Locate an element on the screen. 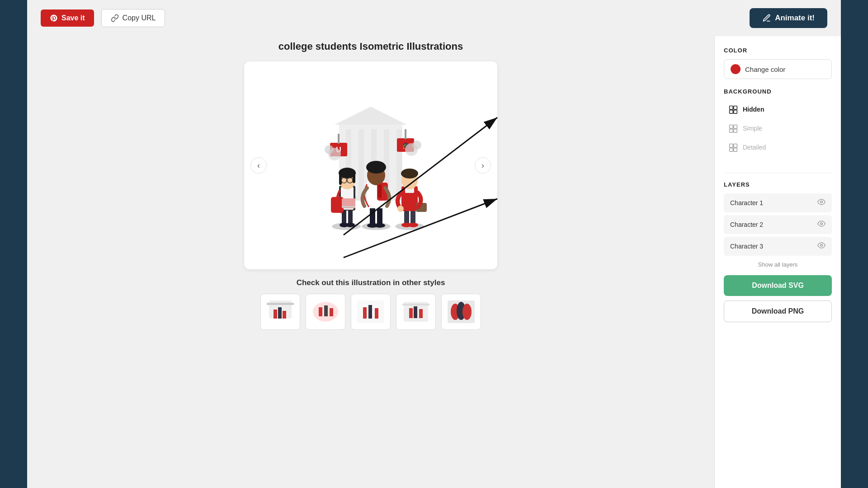 Image resolution: width=868 pixels, height=488 pixels. bg-option-simple: Simple is located at coordinates (778, 128).